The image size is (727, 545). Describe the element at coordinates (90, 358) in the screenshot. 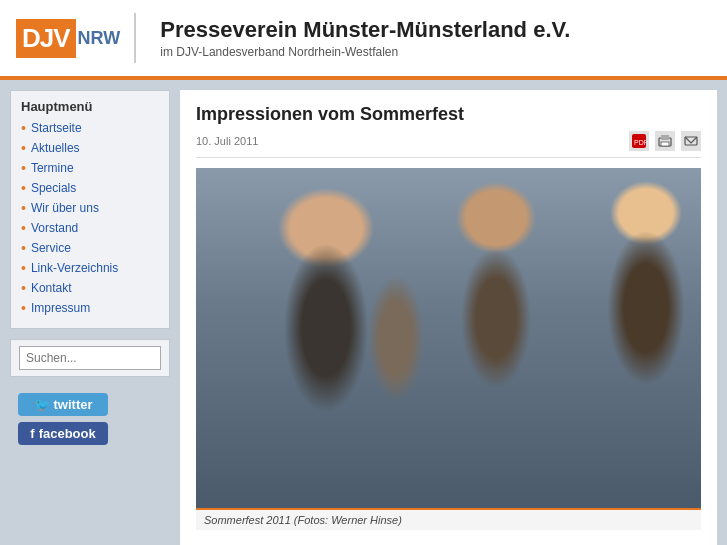

I see `search-input` at that location.